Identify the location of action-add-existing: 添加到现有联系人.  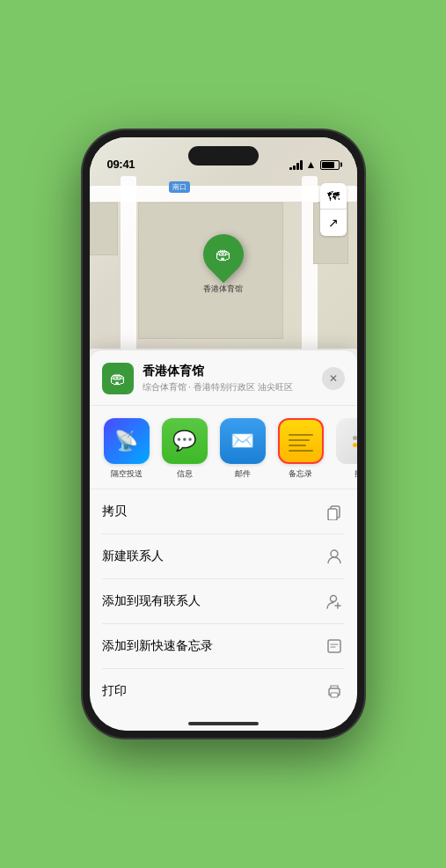
(223, 602).